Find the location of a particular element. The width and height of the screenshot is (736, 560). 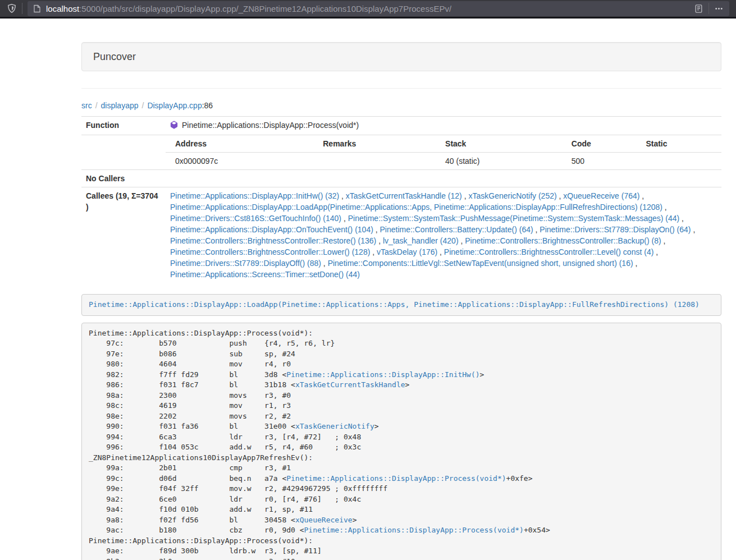

cell-address: 0x0000097c is located at coordinates (242, 162).